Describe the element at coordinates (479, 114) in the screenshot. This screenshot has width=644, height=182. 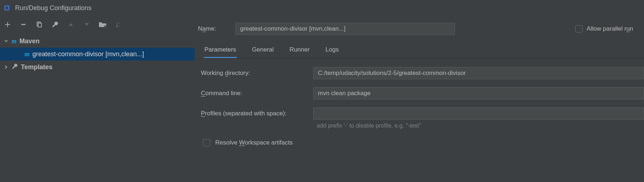
I see `profiles-input` at that location.